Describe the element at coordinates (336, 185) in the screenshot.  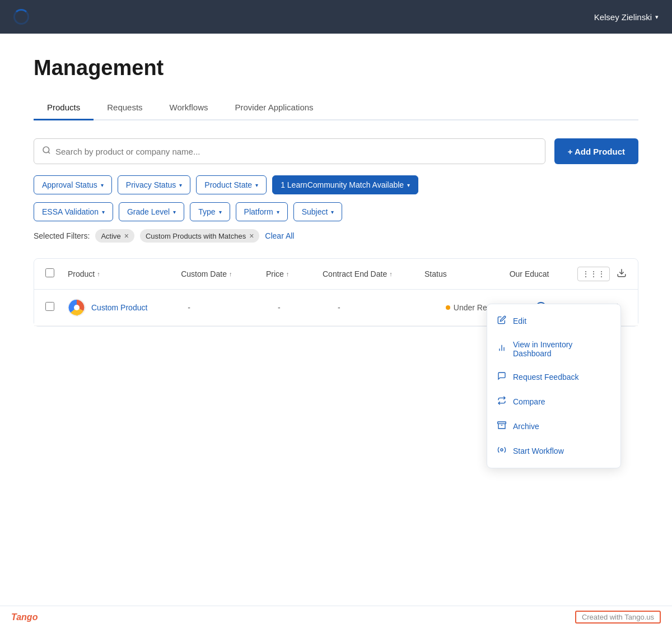
I see `filter-row: Approval Status ▾ Privacy Status ▾ Produ…` at that location.